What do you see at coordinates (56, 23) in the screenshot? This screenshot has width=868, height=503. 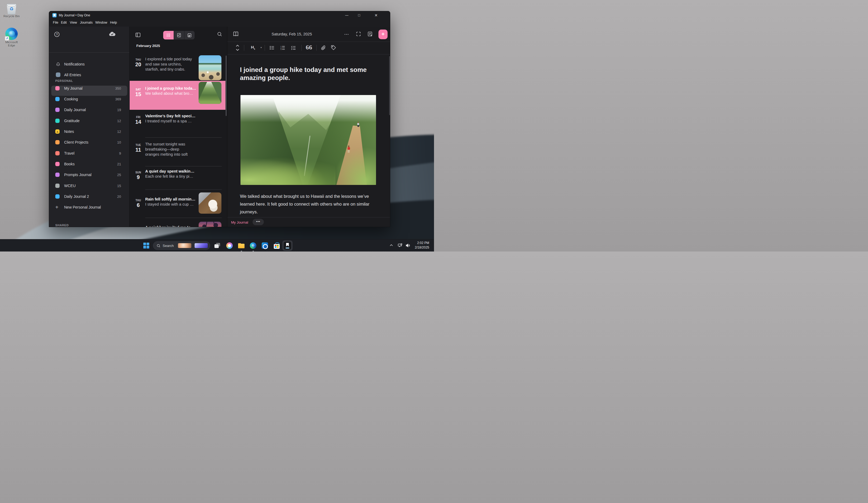 I see `menu-file: File` at bounding box center [56, 23].